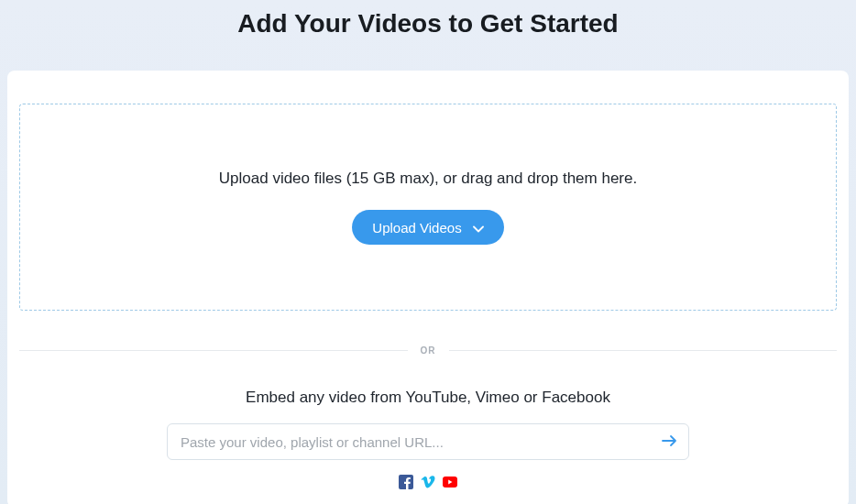  Describe the element at coordinates (428, 482) in the screenshot. I see `vimeo-icon` at that location.